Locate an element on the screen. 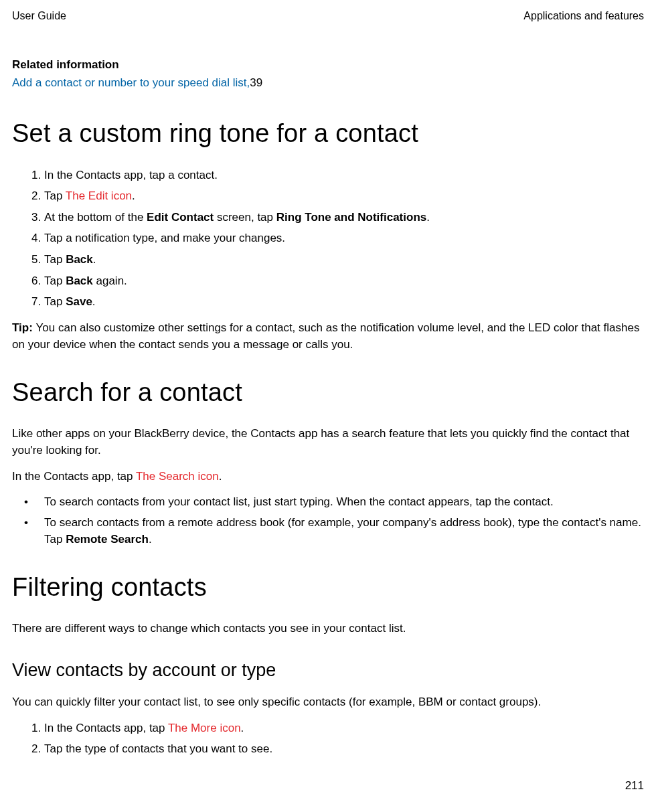  related-link: Add a contact or number to your speed di… is located at coordinates (131, 83).